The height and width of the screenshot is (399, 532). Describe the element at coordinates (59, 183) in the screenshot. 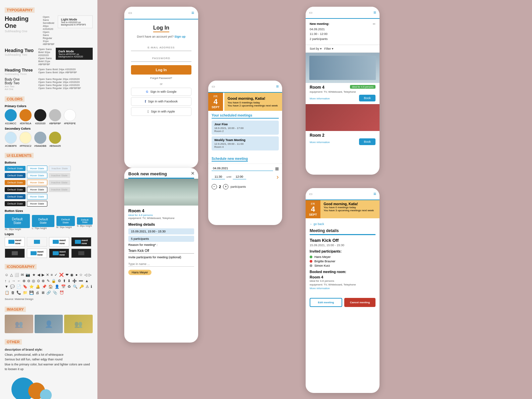

I see `btn-orange-inactive: Inactive State` at that location.